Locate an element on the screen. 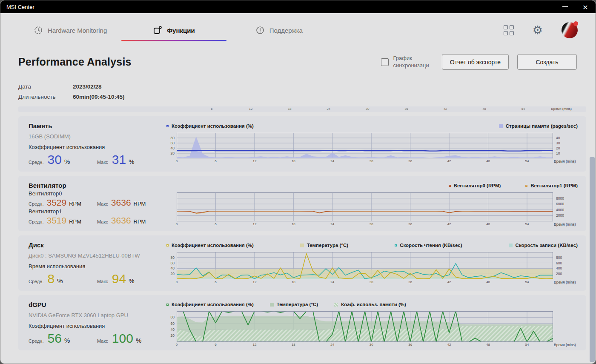 The image size is (596, 364). avg-value: 30 is located at coordinates (54, 160).